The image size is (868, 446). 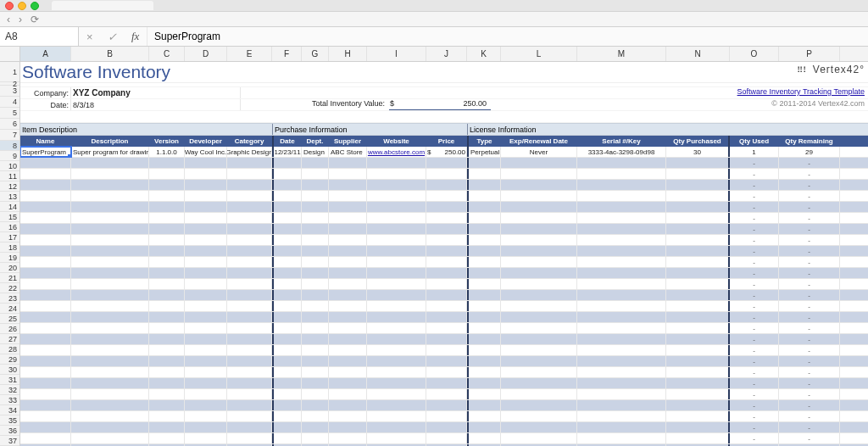 I want to click on cell-version: 1.1.0.0, so click(x=167, y=152).